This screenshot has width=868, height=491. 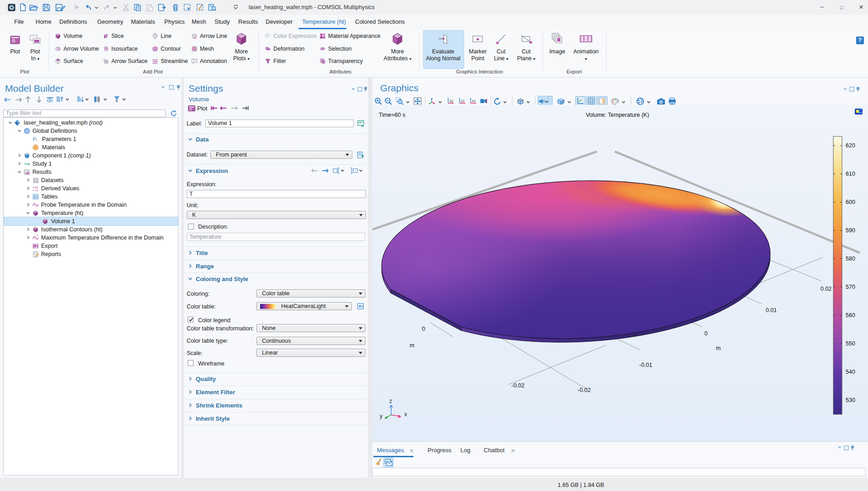 What do you see at coordinates (646, 365) in the screenshot?
I see `svg-text: -0.01` at bounding box center [646, 365].